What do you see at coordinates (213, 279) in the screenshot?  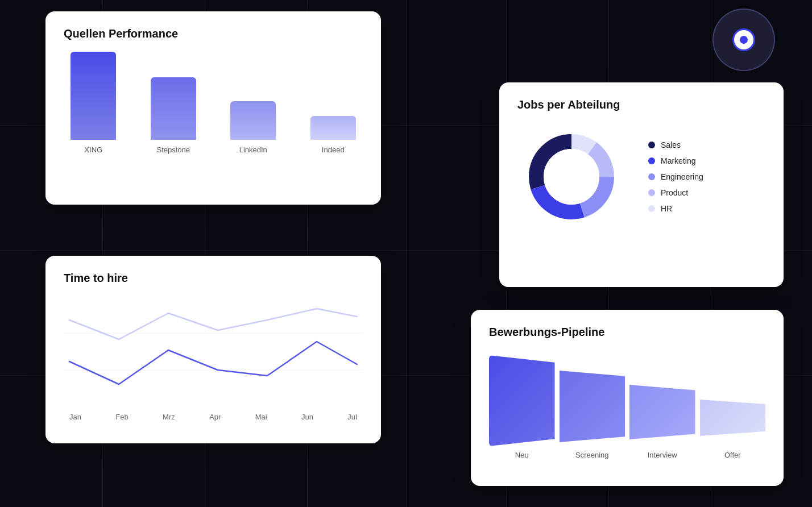 I see `time-title: Time to hire` at bounding box center [213, 279].